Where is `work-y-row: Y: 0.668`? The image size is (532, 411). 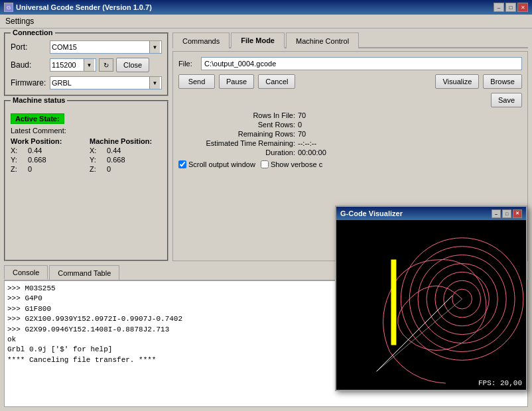
work-y-row: Y: 0.668 is located at coordinates (46, 160).